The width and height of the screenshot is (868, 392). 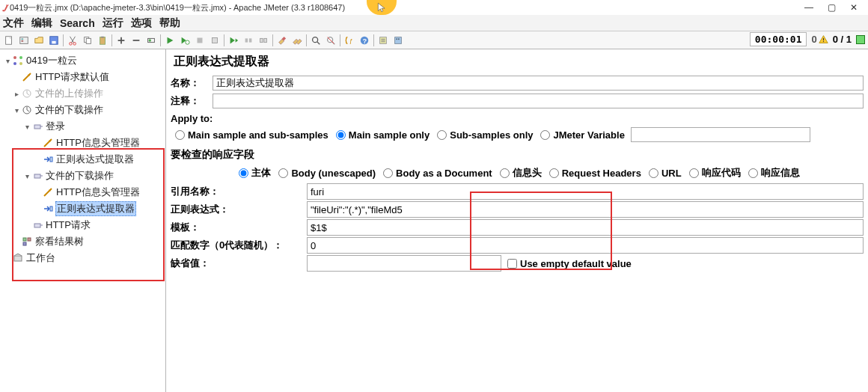 What do you see at coordinates (721, 135) in the screenshot?
I see `jmeter-var-input` at bounding box center [721, 135].